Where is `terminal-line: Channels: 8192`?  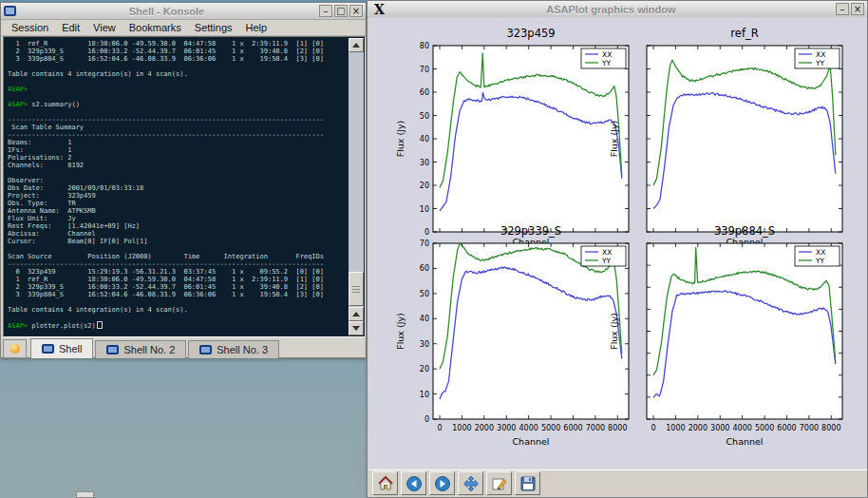
terminal-line: Channels: 8192 is located at coordinates (179, 165).